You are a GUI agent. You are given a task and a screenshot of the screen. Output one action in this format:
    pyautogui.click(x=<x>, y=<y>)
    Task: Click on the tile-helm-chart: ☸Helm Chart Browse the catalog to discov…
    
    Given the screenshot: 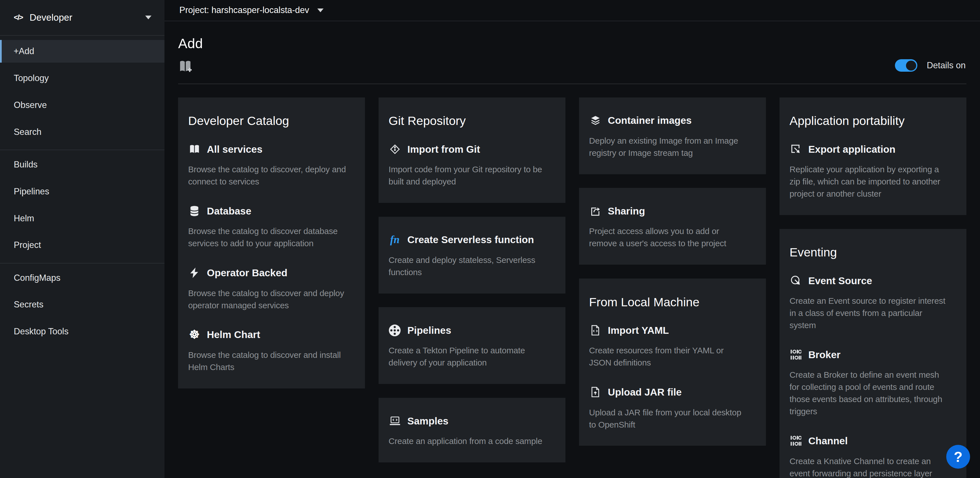 What is the action you would take?
    pyautogui.click(x=271, y=350)
    